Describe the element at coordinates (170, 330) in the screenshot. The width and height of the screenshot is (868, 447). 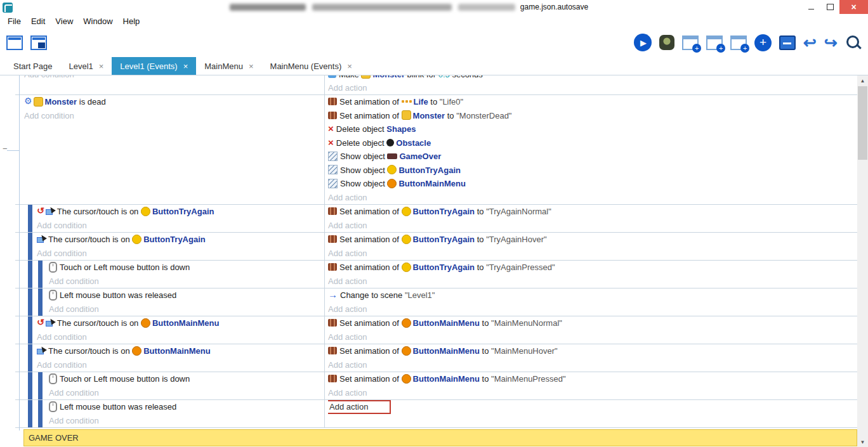
I see `event-conditions: ↺The cursor/touch is on ButtonMainMenuAd…` at that location.